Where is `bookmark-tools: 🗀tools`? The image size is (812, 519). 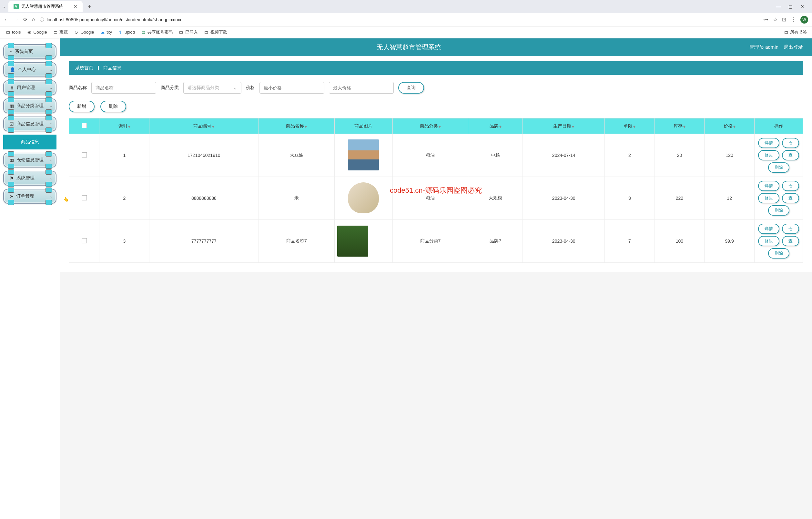 bookmark-tools: 🗀tools is located at coordinates (13, 32).